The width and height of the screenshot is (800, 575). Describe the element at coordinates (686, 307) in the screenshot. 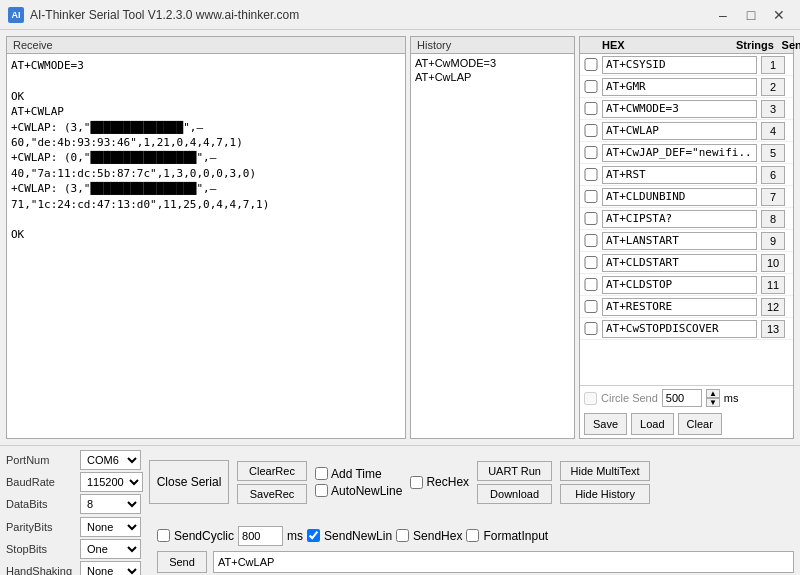

I see `mt-row: 12` at that location.